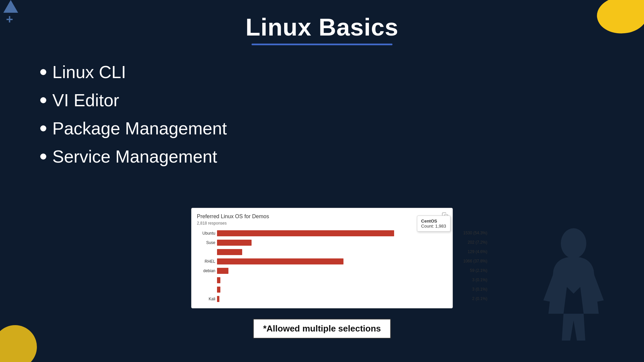 This screenshot has height=362, width=644. What do you see at coordinates (342, 100) in the screenshot?
I see `bullet-item-vi: VI Editor` at bounding box center [342, 100].